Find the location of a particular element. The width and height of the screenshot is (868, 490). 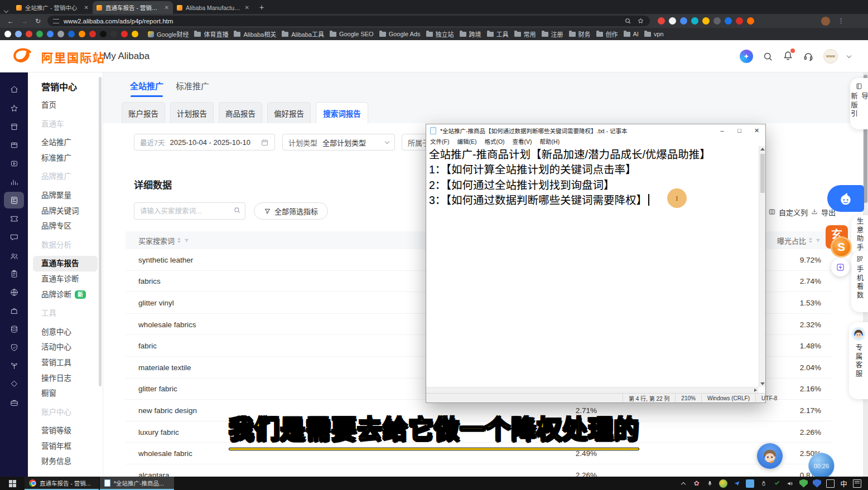

rail-briefcase-icon is located at coordinates (14, 402).